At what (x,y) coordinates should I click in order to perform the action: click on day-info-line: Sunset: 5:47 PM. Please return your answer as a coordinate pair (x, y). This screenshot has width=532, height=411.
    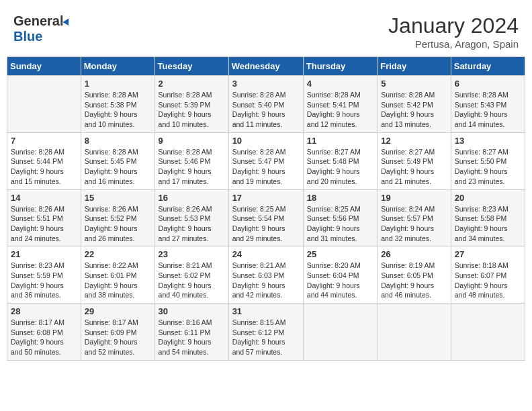
    Looking at the image, I should click on (259, 161).